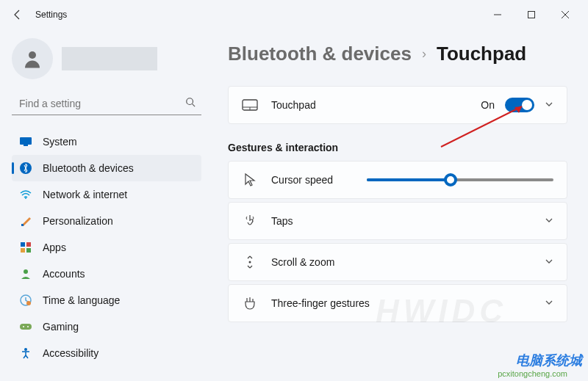  What do you see at coordinates (26, 195) in the screenshot?
I see `wifi-icon` at bounding box center [26, 195].